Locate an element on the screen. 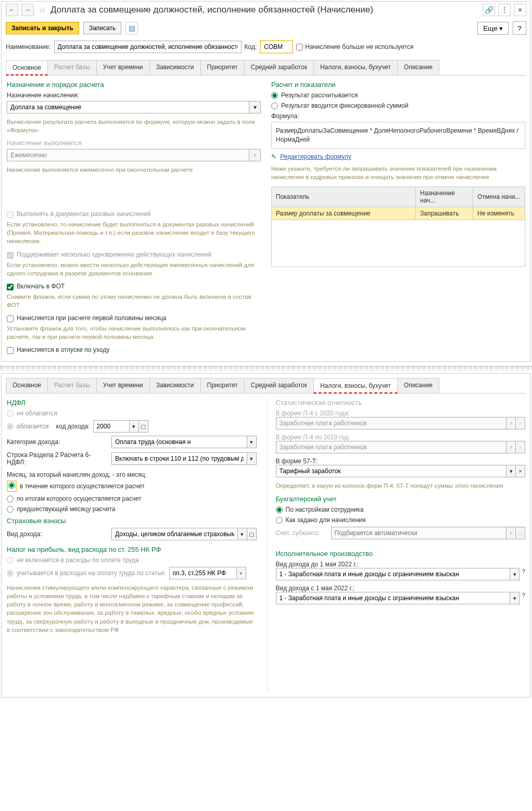  p4-2019 is located at coordinates (391, 447).